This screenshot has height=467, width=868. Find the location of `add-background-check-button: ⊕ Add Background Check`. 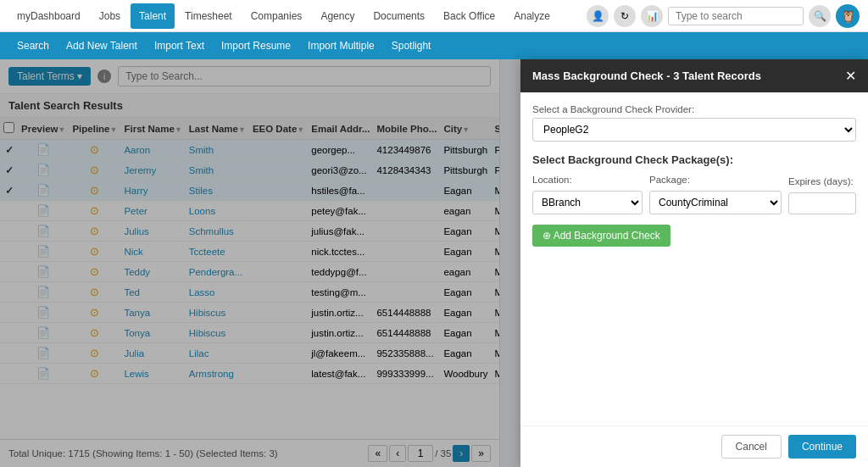

add-background-check-button: ⊕ Add Background Check is located at coordinates (602, 236).